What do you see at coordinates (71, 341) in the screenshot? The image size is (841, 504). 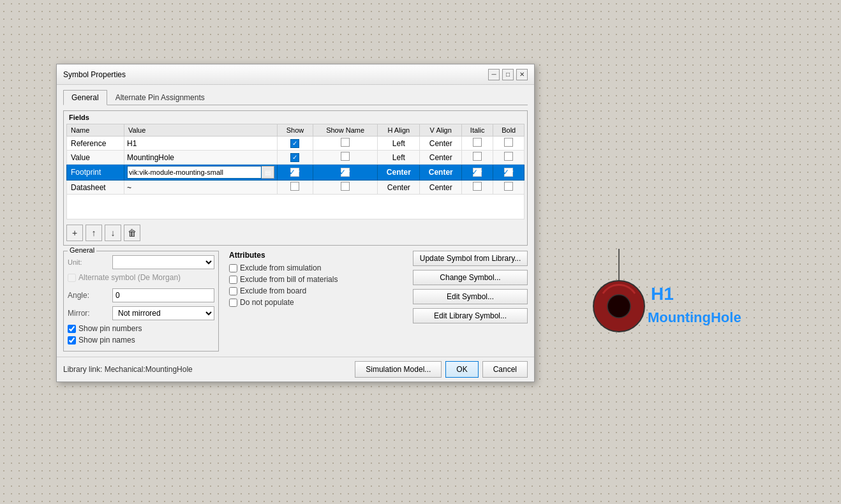 I see `show-pin-names-checkbox` at bounding box center [71, 341].